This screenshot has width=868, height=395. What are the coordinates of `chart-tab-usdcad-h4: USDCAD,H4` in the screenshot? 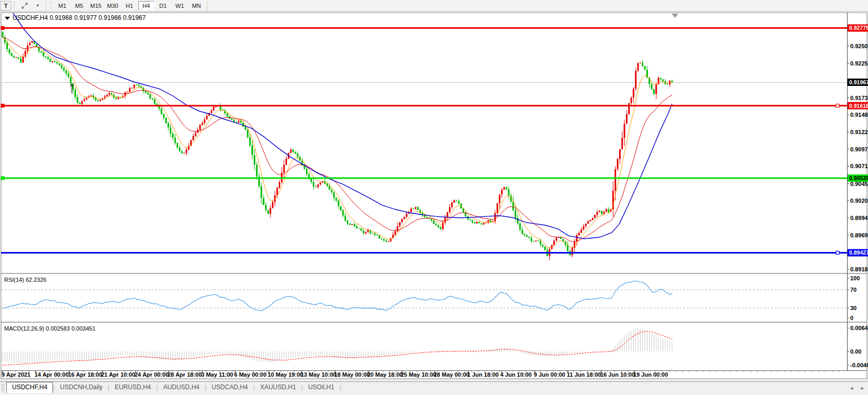 It's located at (229, 388).